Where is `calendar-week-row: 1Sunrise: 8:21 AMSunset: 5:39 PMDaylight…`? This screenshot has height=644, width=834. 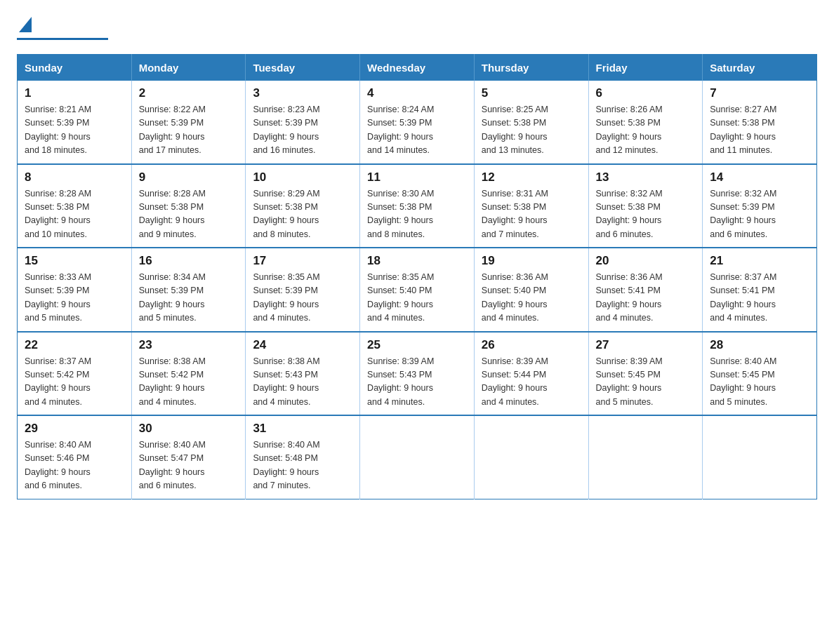 calendar-week-row: 1Sunrise: 8:21 AMSunset: 5:39 PMDaylight… is located at coordinates (417, 122).